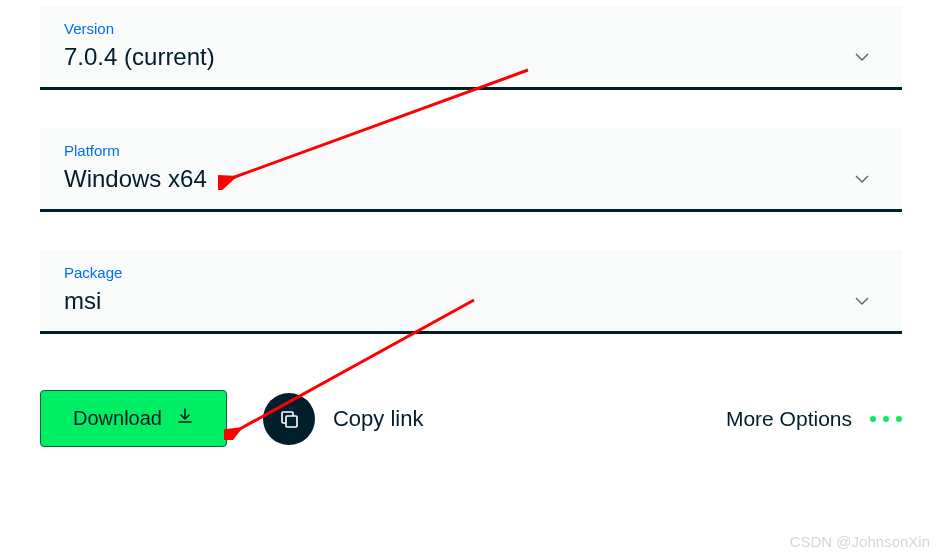 This screenshot has width=942, height=556. Describe the element at coordinates (471, 410) in the screenshot. I see `actions-row: Download Copy link More Options` at that location.